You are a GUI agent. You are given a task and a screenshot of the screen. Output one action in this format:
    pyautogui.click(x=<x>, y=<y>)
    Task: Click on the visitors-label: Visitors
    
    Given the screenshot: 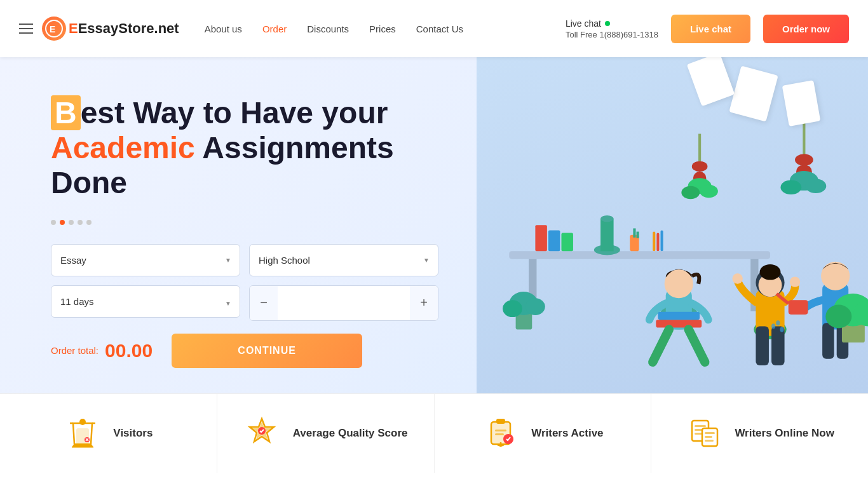 What is the action you would take?
    pyautogui.click(x=133, y=433)
    